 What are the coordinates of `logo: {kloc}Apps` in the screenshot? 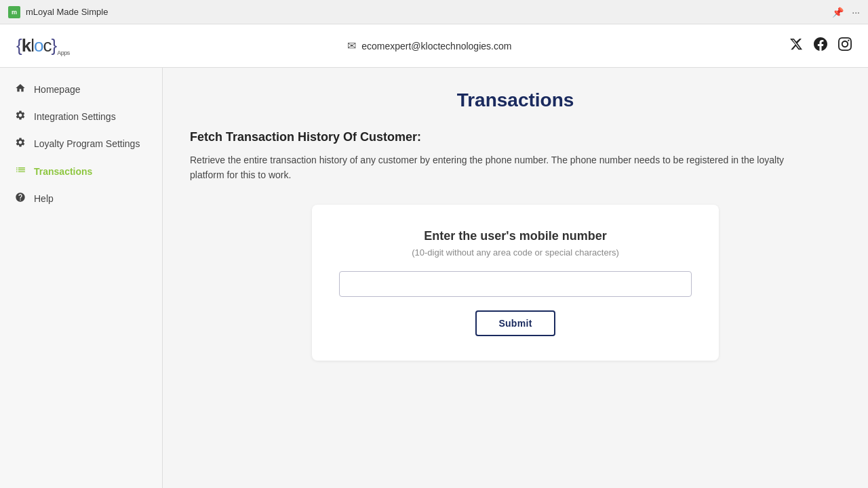 It's located at (43, 46).